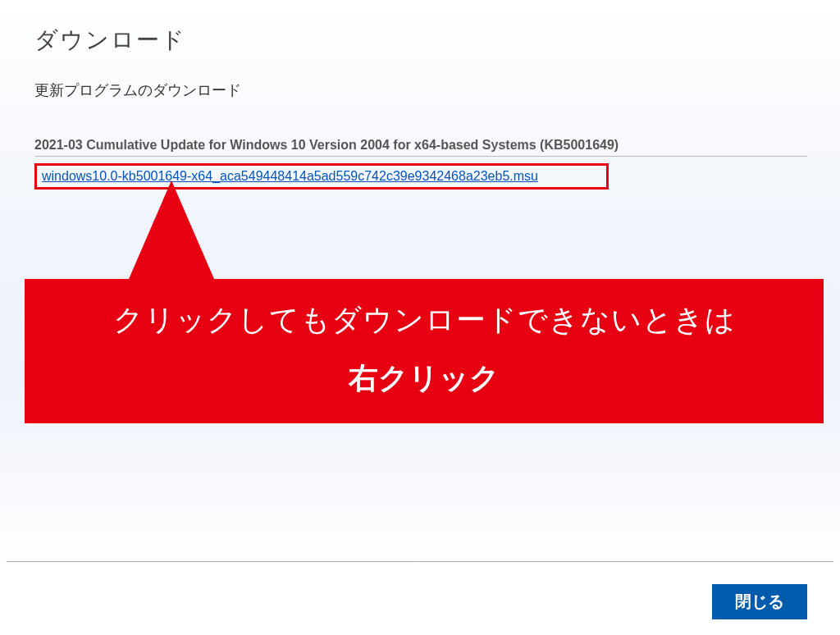 This screenshot has width=840, height=635. What do you see at coordinates (421, 145) in the screenshot?
I see `update-name: 2021-03 Cumulative Update for Windows 10…` at bounding box center [421, 145].